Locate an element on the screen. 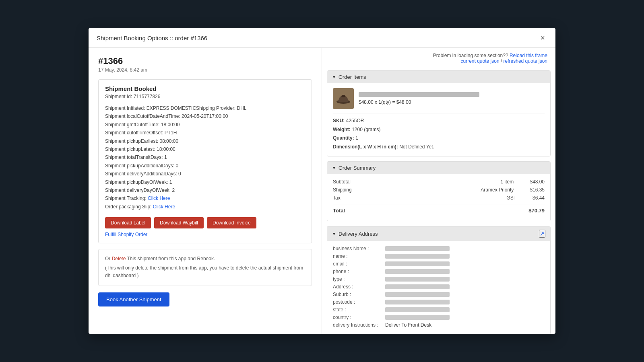 This screenshot has height=362, width=644. modal-title: Shipment Booking Options :: order #1366 is located at coordinates (152, 38).